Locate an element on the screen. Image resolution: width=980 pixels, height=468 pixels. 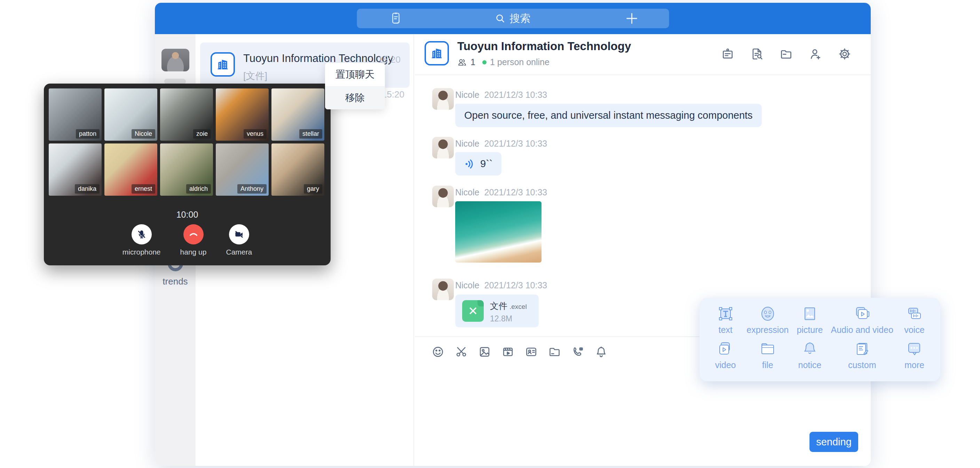
participant-name: stellar is located at coordinates (311, 134).